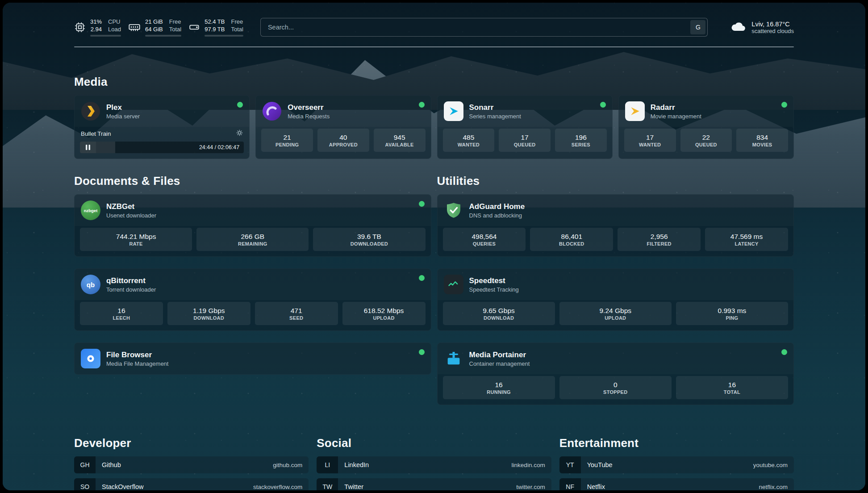  Describe the element at coordinates (772, 24) in the screenshot. I see `weather-location: Lviv, 16.87°C` at that location.